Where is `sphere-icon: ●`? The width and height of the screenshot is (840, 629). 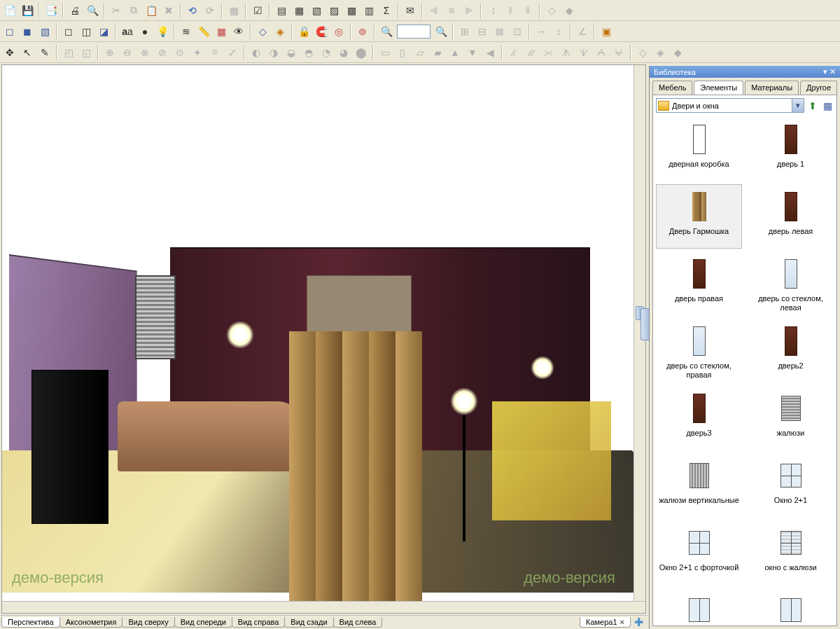
sphere-icon: ● is located at coordinates (145, 32).